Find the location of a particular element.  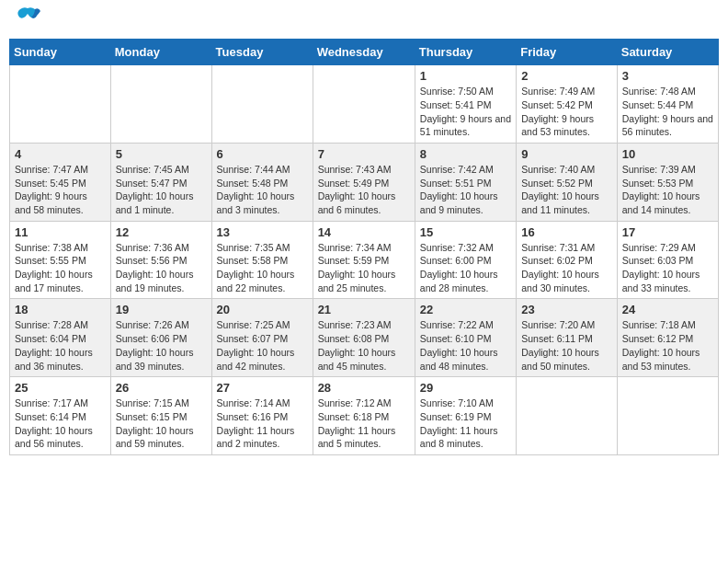

day-info: Sunrise: 7:18 AM Sunset: 6:12 PM Dayligh… is located at coordinates (667, 346).